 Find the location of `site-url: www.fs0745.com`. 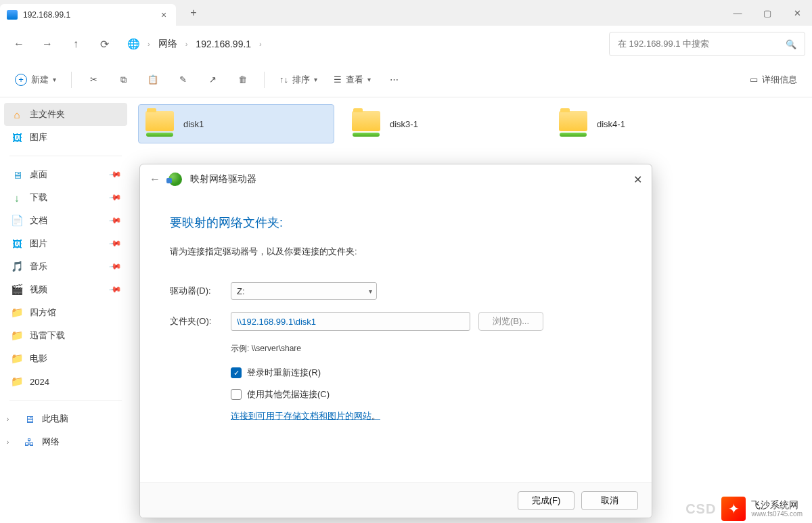

site-url: www.fs0745.com is located at coordinates (777, 514).